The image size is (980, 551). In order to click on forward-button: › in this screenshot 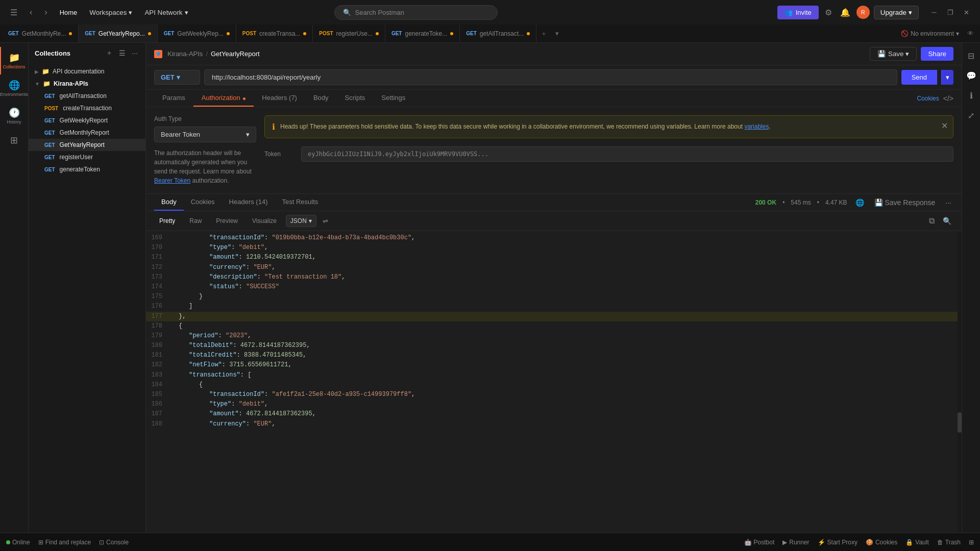, I will do `click(46, 12)`.